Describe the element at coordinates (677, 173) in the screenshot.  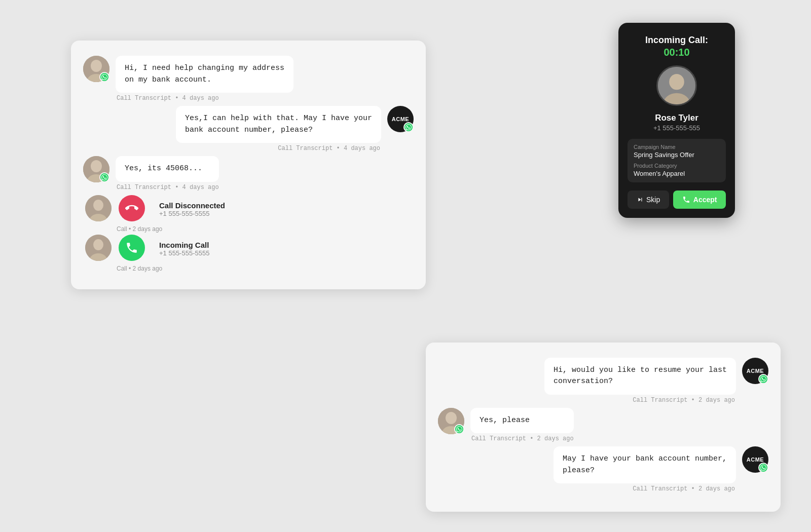
I see `product-value: Women's Apparel` at that location.